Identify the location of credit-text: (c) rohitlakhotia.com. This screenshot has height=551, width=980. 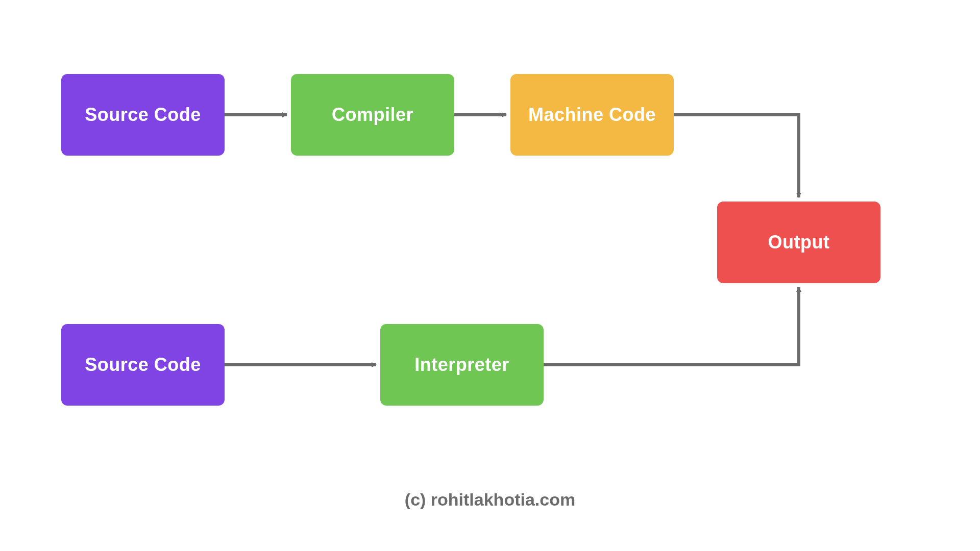
(490, 500).